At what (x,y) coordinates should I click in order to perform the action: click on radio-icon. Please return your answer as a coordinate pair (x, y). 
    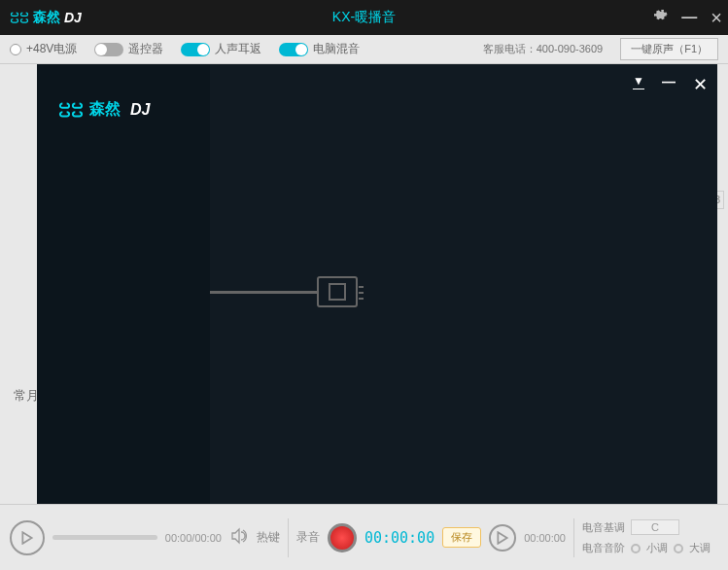
    Looking at the image, I should click on (16, 50).